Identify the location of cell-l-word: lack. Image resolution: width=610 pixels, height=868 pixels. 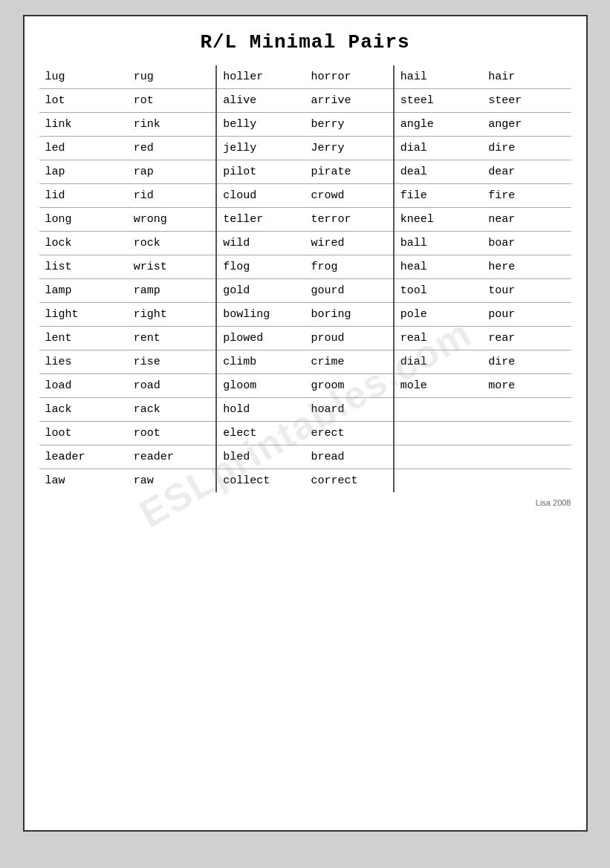
(83, 410).